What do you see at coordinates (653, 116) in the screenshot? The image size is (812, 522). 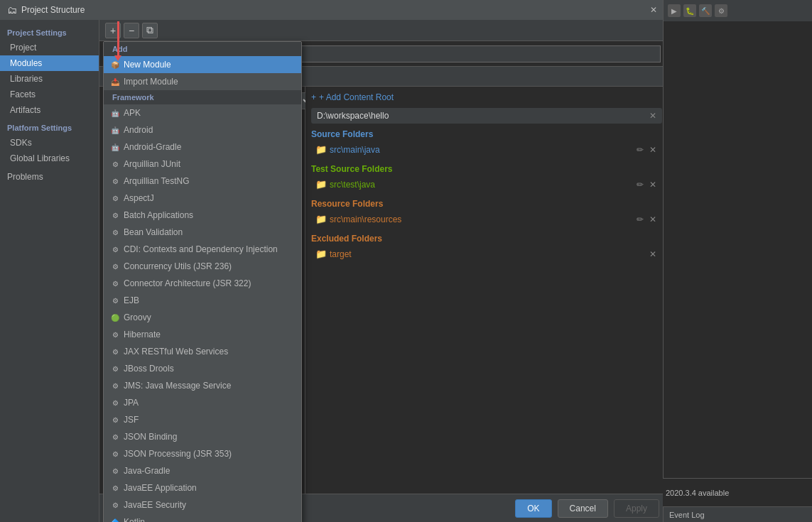 I see `content-root-remove-icon: ✕` at bounding box center [653, 116].